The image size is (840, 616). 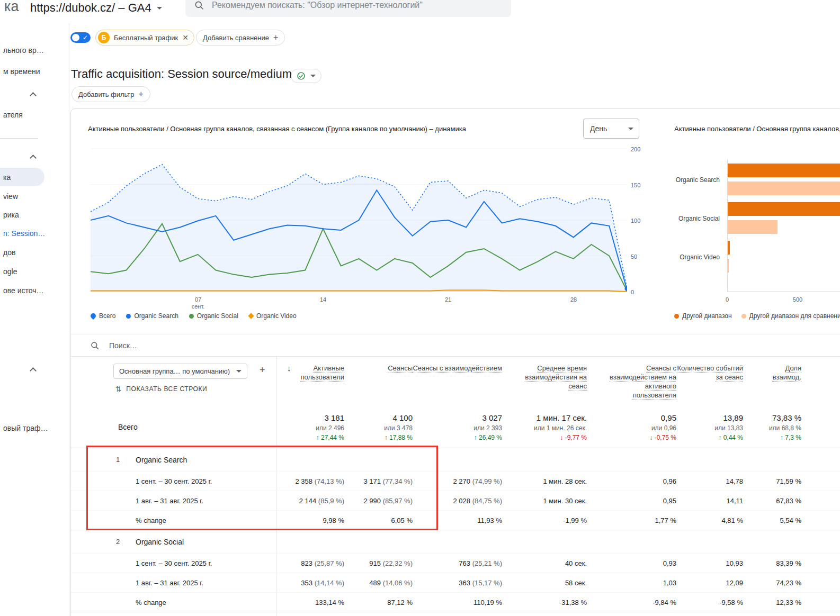 What do you see at coordinates (236, 38) in the screenshot?
I see `add-comparison-label: Добавить сравнение` at bounding box center [236, 38].